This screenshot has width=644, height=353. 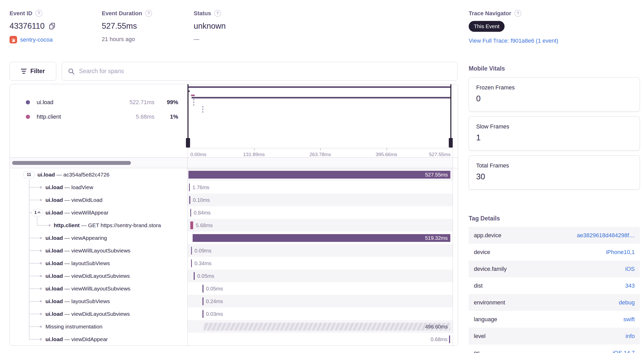 What do you see at coordinates (554, 286) in the screenshot?
I see `tag-row: dist343` at bounding box center [554, 286].